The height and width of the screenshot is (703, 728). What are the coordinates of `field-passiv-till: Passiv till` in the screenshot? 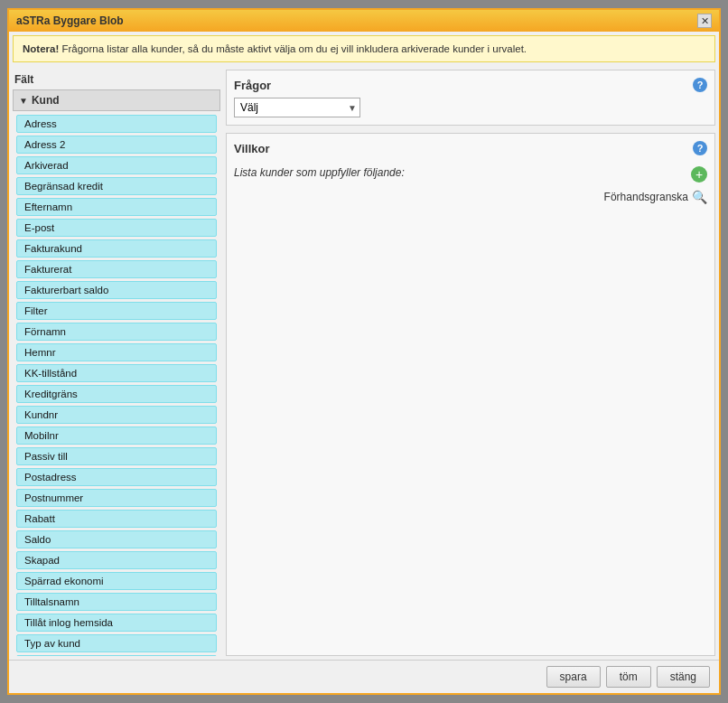 It's located at (117, 456).